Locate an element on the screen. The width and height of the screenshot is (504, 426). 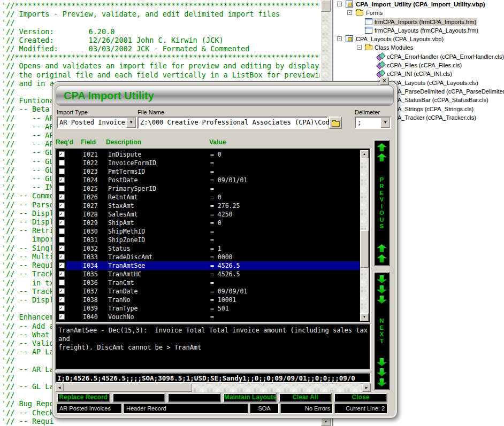
field-row: ✓ I040 VouchNo = is located at coordinates (209, 317).